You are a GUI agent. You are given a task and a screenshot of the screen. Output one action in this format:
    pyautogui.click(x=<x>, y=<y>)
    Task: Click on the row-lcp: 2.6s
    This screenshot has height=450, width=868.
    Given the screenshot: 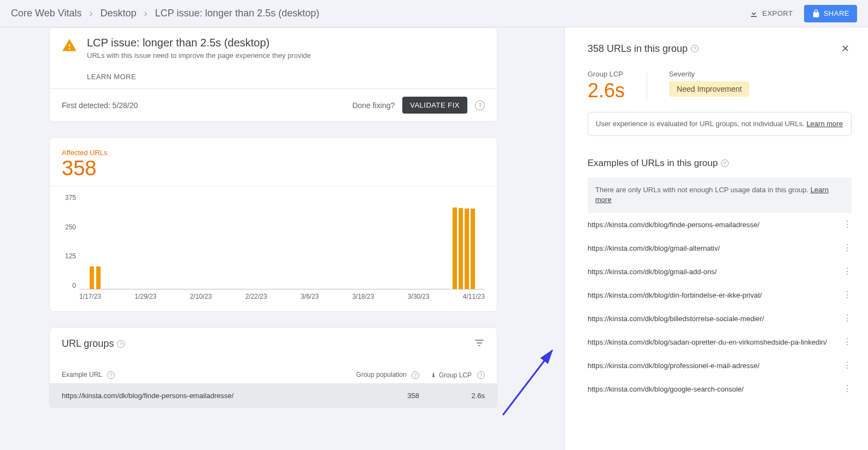 What is the action you would take?
    pyautogui.click(x=452, y=395)
    